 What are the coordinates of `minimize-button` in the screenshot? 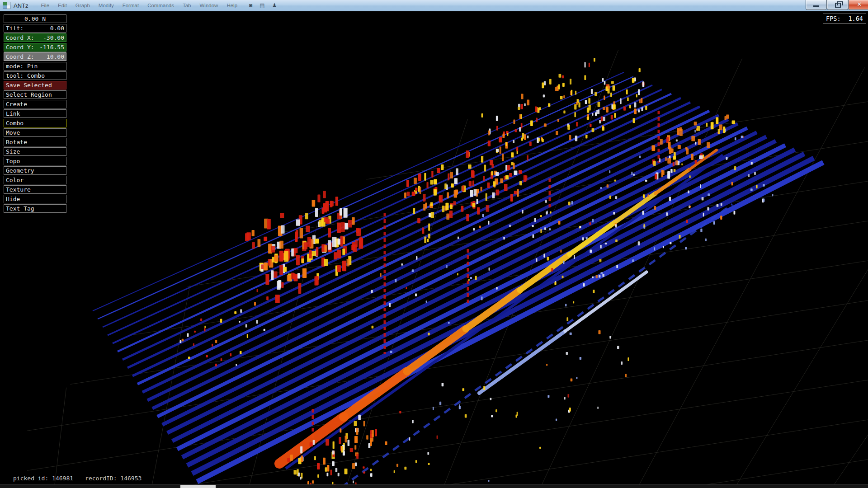 It's located at (816, 5).